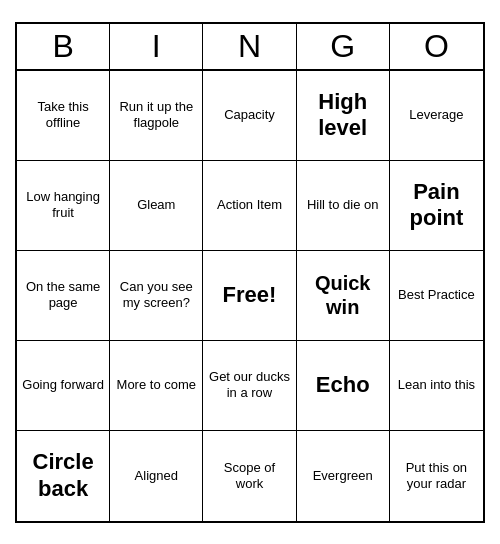 The height and width of the screenshot is (544, 500). Describe the element at coordinates (156, 206) in the screenshot. I see `bingo-cell: Gleam` at that location.